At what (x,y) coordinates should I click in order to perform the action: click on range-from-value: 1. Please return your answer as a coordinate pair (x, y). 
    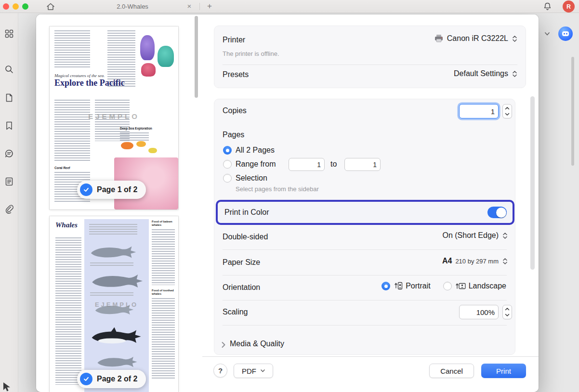
    Looking at the image, I should click on (319, 165).